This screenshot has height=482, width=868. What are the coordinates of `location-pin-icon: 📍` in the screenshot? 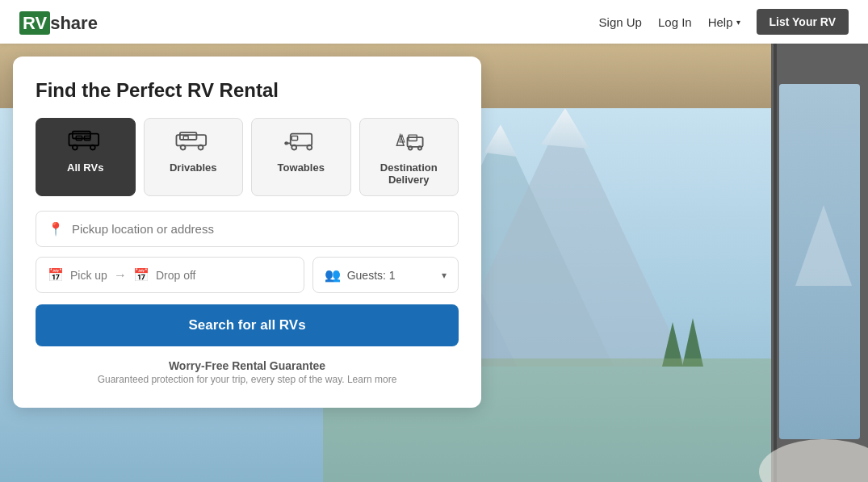 It's located at (56, 229).